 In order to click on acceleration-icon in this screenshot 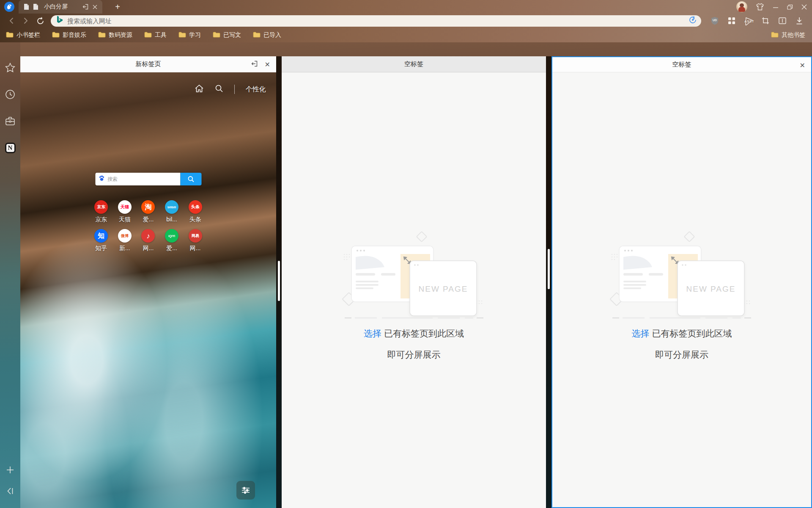, I will do `click(693, 21)`.